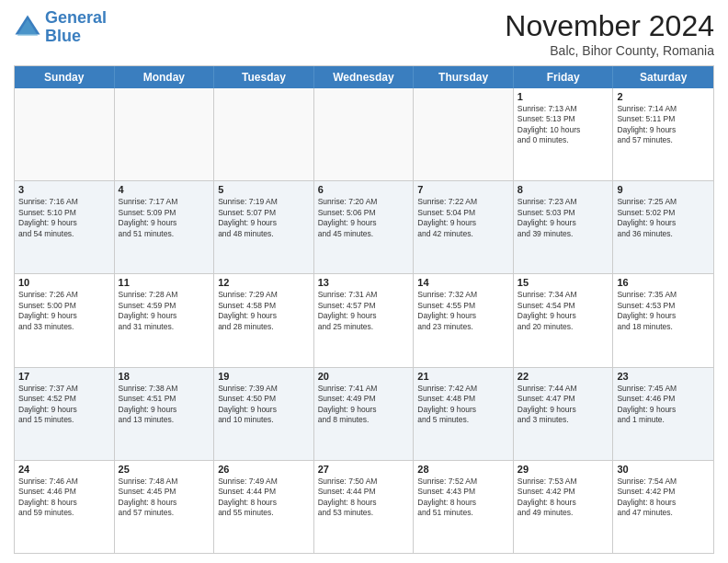 Image resolution: width=728 pixels, height=563 pixels. I want to click on logo-line2: Blue, so click(63, 36).